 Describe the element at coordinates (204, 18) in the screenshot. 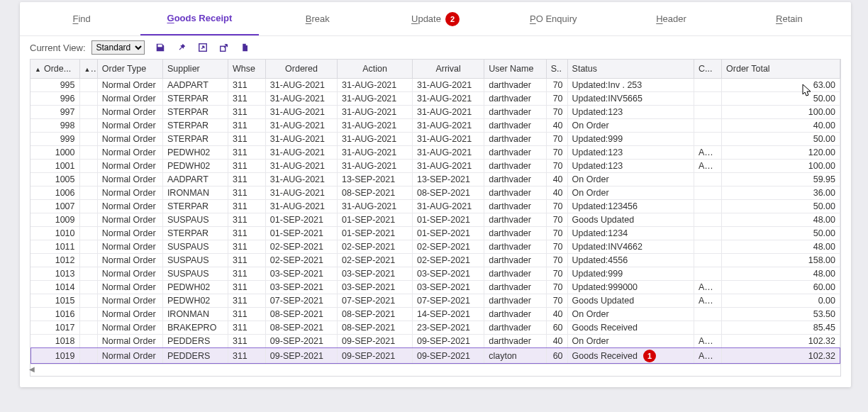

I see `tab-goods-label: oods Receipt` at that location.